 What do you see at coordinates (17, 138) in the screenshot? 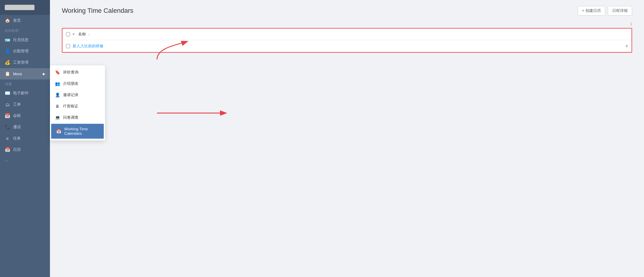
I see `sidebar-item-task-label: 任务` at bounding box center [17, 138].